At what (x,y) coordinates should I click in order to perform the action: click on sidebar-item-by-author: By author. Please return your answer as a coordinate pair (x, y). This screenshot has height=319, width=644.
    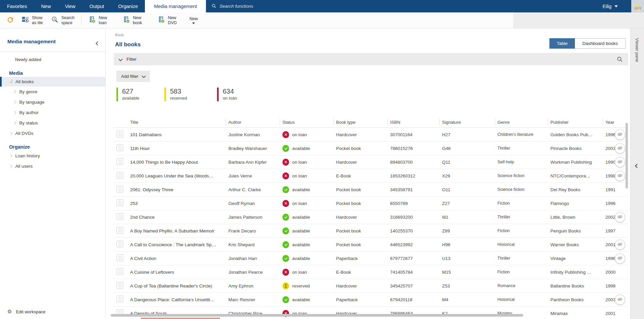
    Looking at the image, I should click on (53, 113).